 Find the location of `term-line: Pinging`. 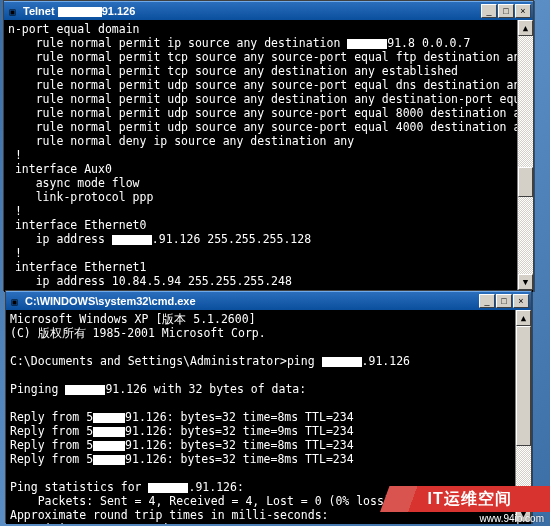

term-line: Pinging is located at coordinates (38, 389).